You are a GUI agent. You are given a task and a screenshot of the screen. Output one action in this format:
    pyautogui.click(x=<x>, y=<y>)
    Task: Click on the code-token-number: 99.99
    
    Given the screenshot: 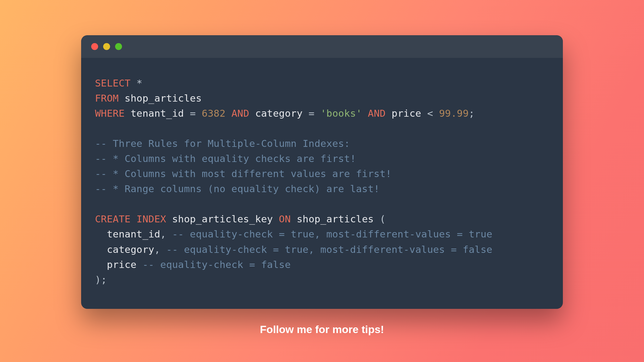 What is the action you would take?
    pyautogui.click(x=454, y=113)
    